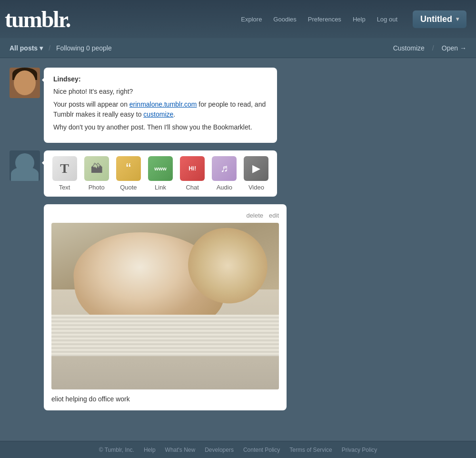 Image resolution: width=476 pixels, height=458 pixels. I want to click on subheader-left: All posts ▾ / Following 0 people, so click(61, 48).